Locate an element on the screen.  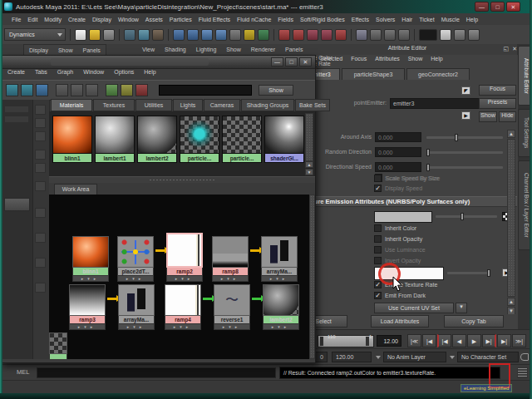
hs-rearrange-graph-icon is located at coordinates (76, 90).